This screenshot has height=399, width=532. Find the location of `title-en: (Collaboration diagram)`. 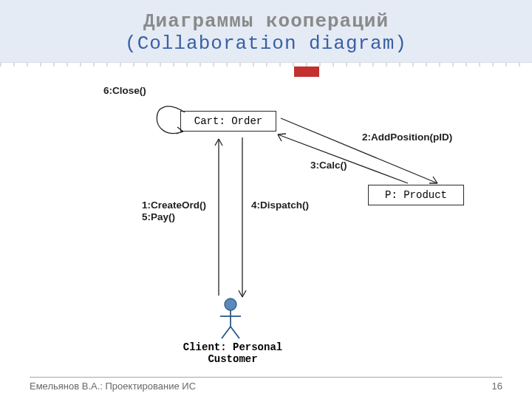

title-en: (Collaboration diagram) is located at coordinates (266, 44).